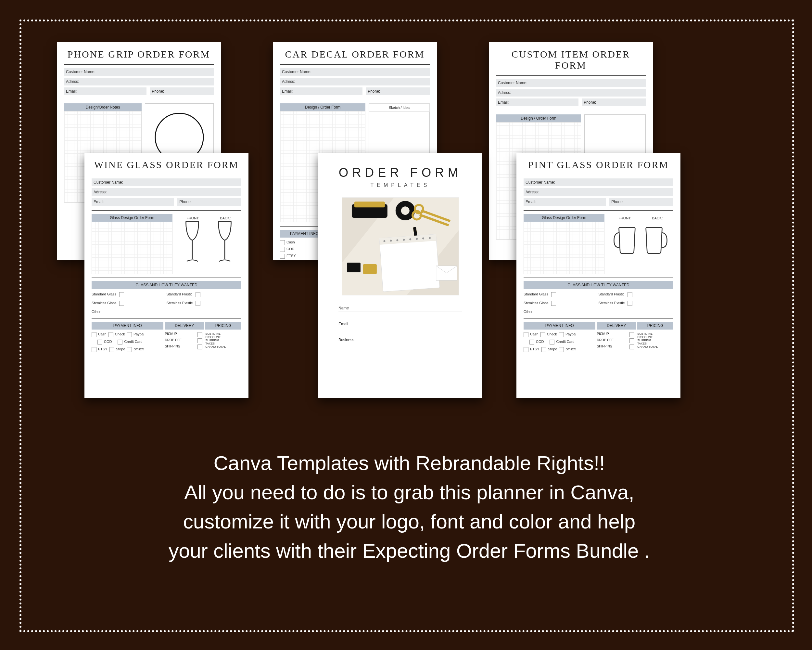 This screenshot has height=650, width=812. What do you see at coordinates (598, 165) in the screenshot?
I see `pint-glass-title: PINT GLASS ORDER FORM` at bounding box center [598, 165].